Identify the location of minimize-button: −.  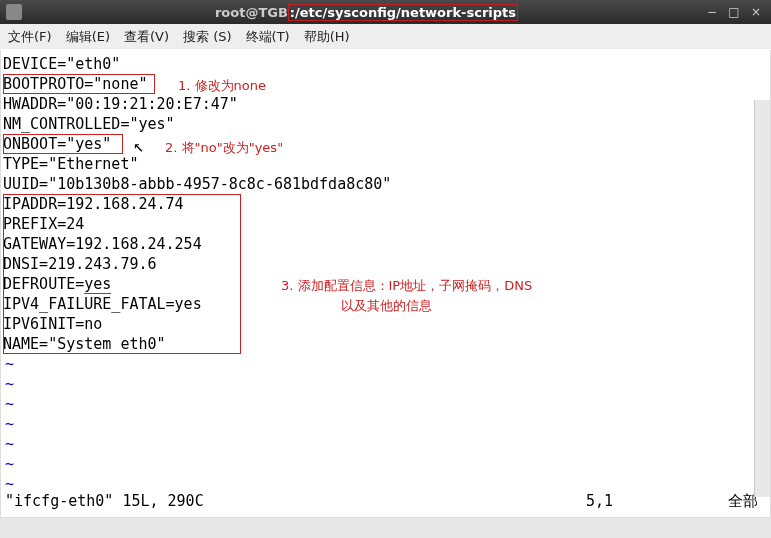
(712, 12).